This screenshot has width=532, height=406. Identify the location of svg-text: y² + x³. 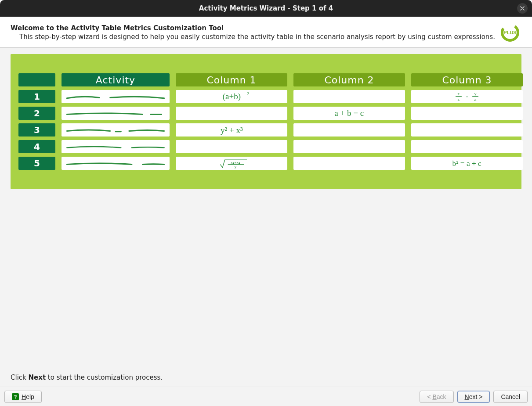
(232, 130).